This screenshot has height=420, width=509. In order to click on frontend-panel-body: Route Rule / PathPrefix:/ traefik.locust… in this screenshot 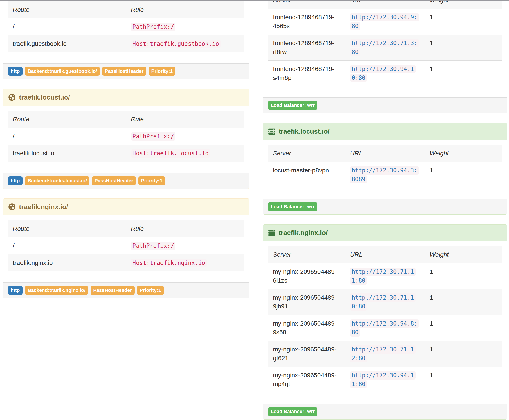, I will do `click(126, 139)`.